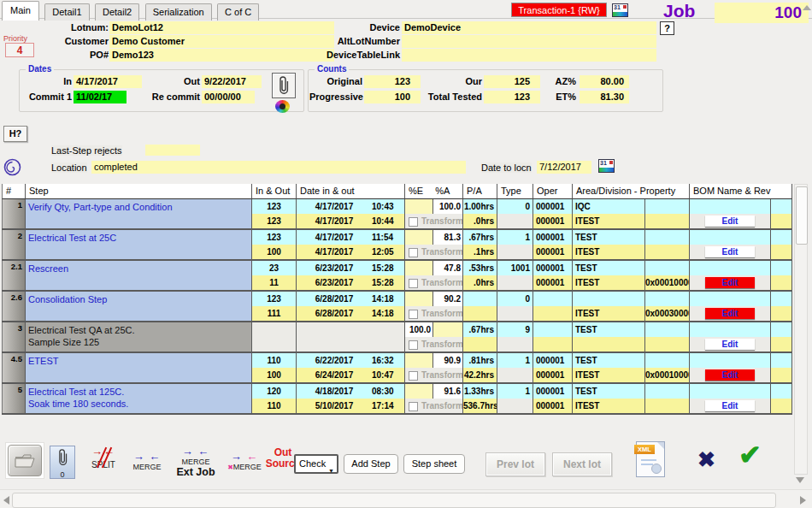  Describe the element at coordinates (14, 399) in the screenshot. I see `step-number: 5` at that location.